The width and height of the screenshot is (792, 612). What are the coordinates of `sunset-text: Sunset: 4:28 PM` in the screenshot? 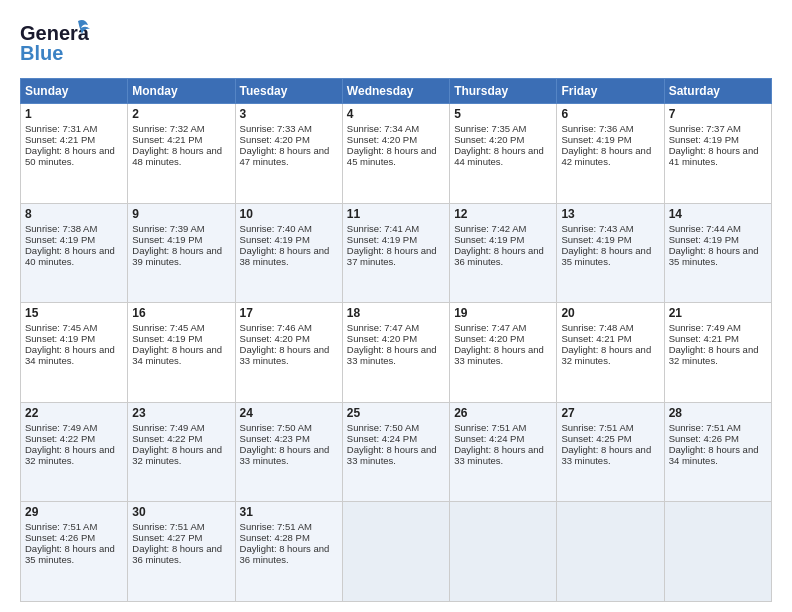 It's located at (289, 538).